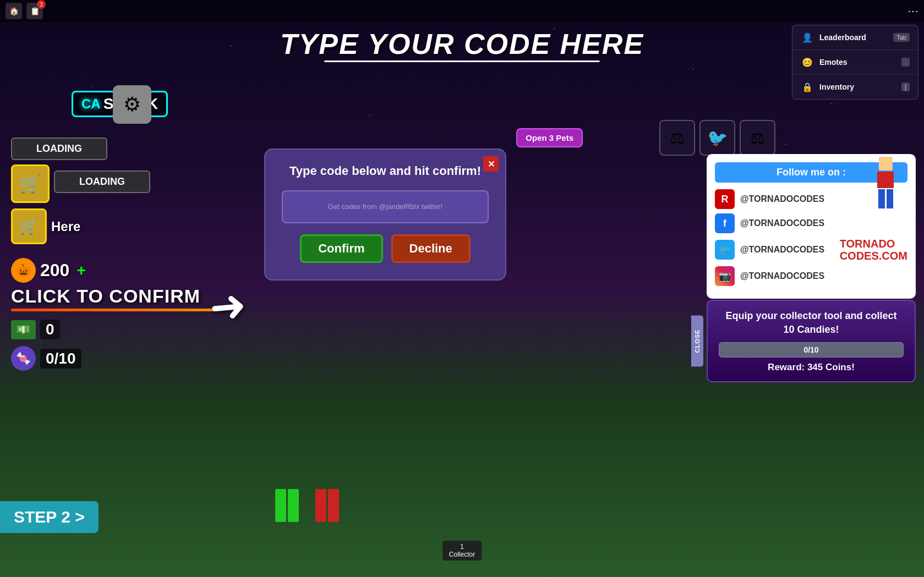 The height and width of the screenshot is (577, 924). Describe the element at coordinates (23, 330) in the screenshot. I see `cash-icon: 💵` at that location.